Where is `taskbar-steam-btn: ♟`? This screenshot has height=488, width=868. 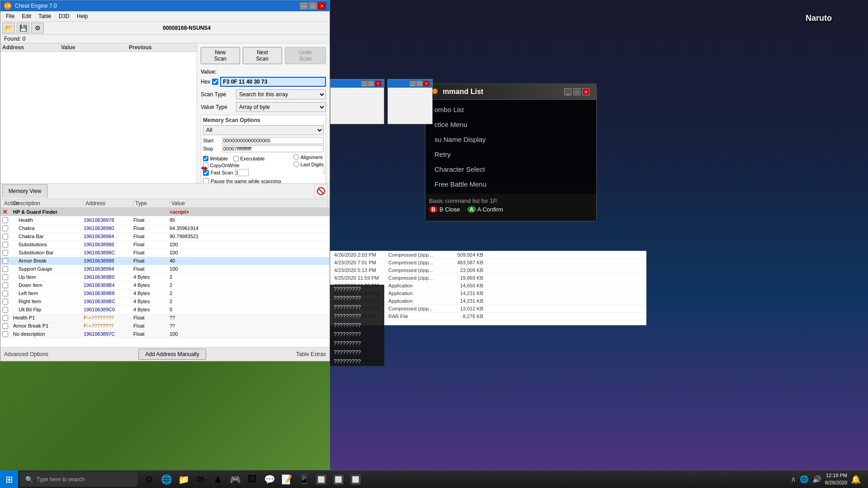 taskbar-steam-btn: ♟ is located at coordinates (218, 479).